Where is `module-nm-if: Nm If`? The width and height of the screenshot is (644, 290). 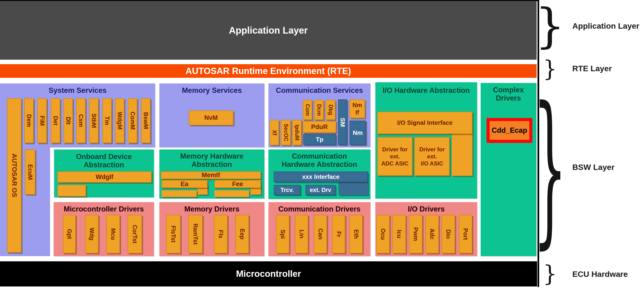 module-nm-if: Nm If is located at coordinates (357, 109).